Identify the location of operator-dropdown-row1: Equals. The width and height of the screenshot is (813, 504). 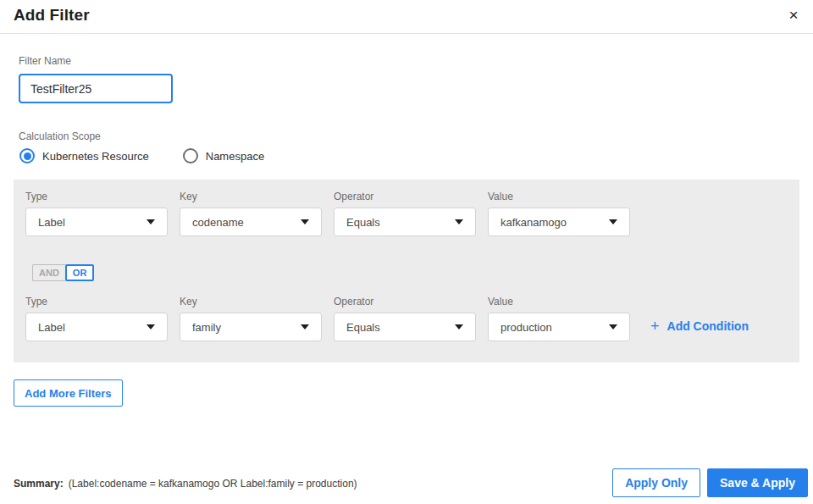
(405, 222).